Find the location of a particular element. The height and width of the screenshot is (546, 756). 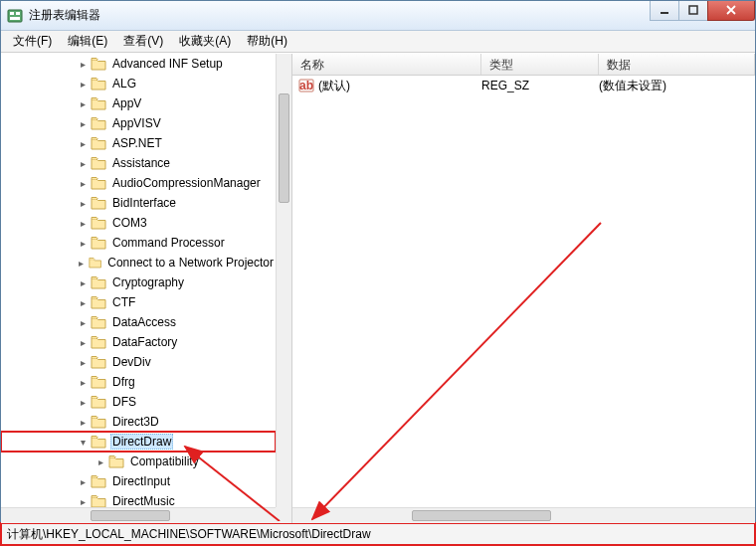

tree-node: ▸DirectInput is located at coordinates (138, 481).